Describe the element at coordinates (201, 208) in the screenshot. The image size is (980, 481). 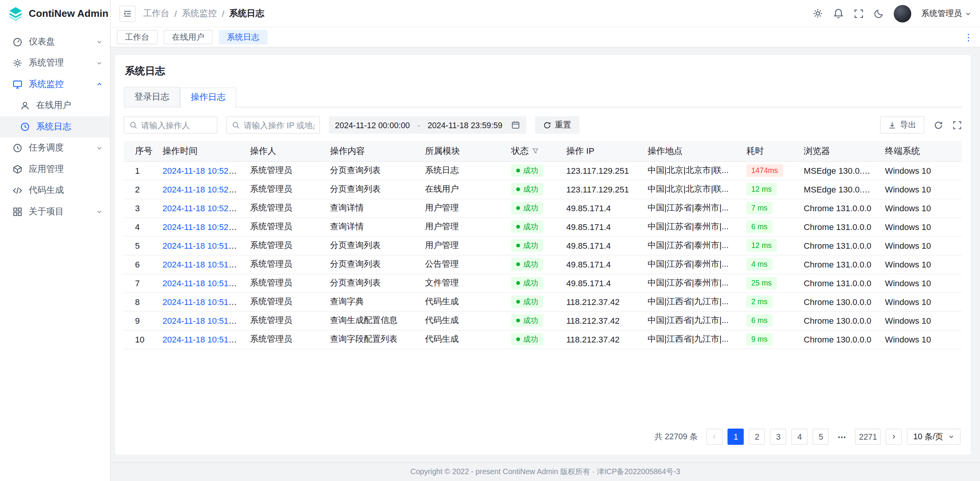
I see `log-time-link: 2024-11-18 10:52:12` at that location.